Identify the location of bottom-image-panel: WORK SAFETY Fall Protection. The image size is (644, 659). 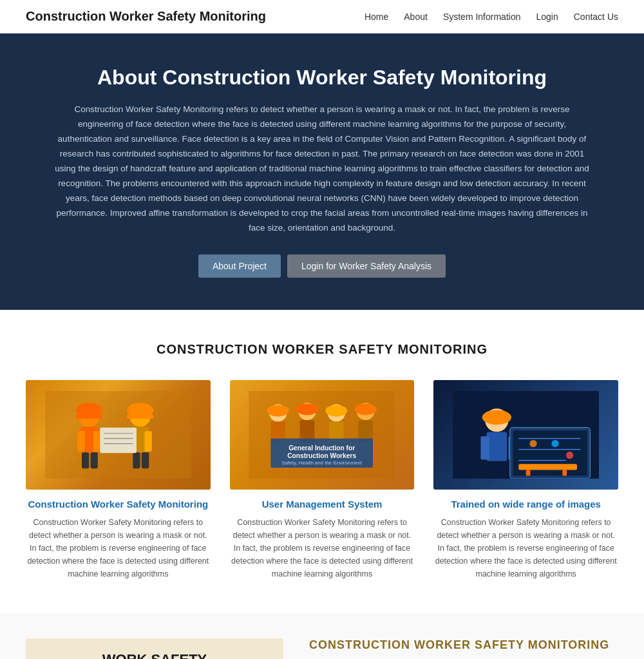
(155, 649).